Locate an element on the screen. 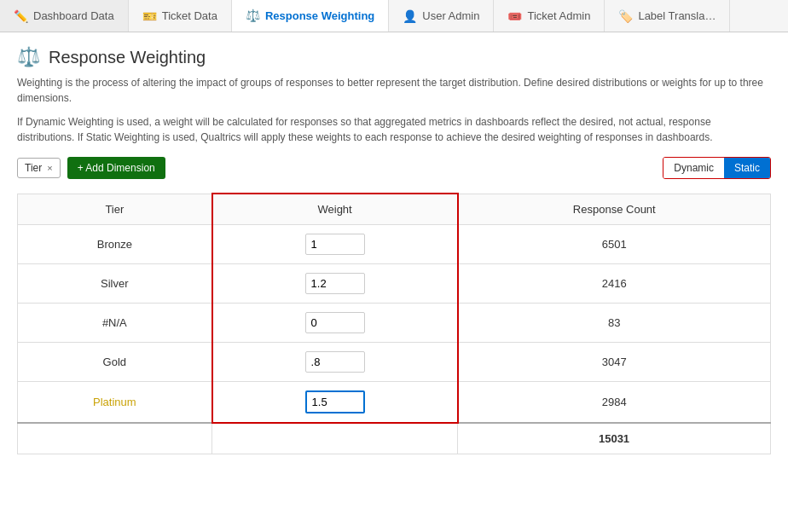 Image resolution: width=788 pixels, height=532 pixels. ticket-icon: 🎫 is located at coordinates (150, 16).